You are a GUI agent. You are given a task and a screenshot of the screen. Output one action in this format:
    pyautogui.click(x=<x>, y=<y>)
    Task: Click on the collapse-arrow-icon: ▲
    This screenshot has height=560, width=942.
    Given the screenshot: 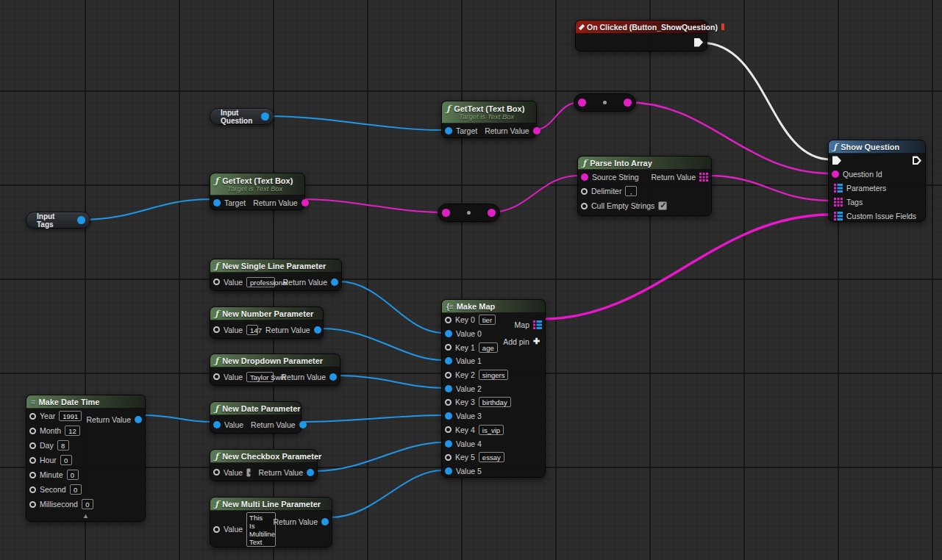 What is the action you would take?
    pyautogui.click(x=85, y=516)
    